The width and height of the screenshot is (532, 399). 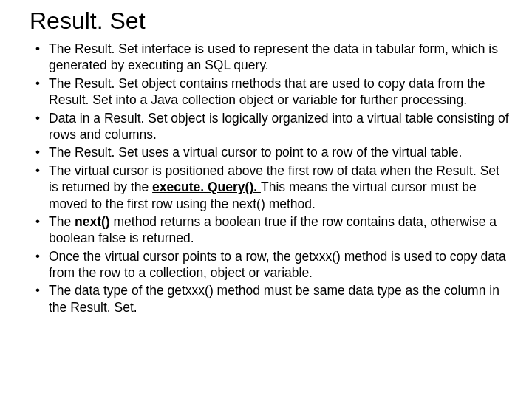 What do you see at coordinates (273, 152) in the screenshot?
I see `list-item: The Result. Set uses a virtual cursor to…` at bounding box center [273, 152].